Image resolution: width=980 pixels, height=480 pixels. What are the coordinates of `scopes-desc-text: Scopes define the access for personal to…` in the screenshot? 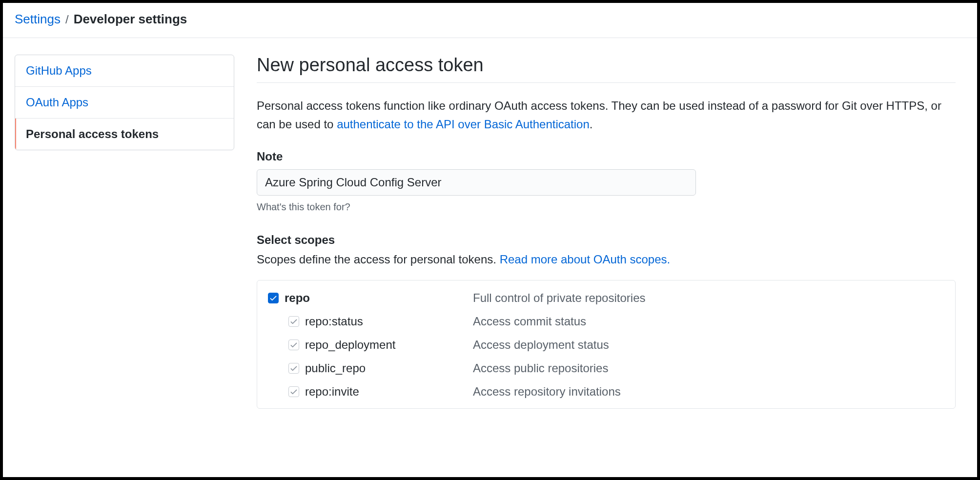 It's located at (378, 260).